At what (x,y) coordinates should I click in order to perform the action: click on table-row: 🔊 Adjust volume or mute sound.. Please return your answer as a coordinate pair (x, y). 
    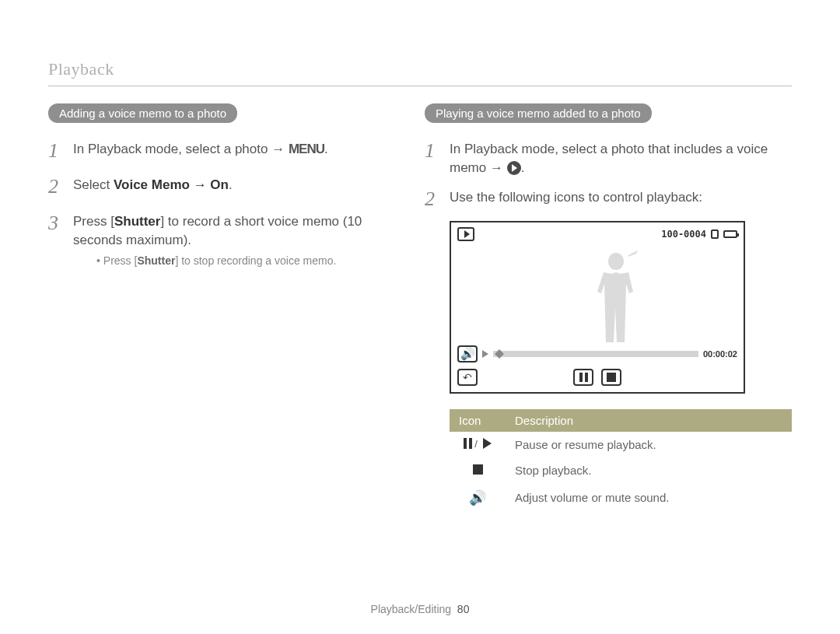
    Looking at the image, I should click on (621, 498).